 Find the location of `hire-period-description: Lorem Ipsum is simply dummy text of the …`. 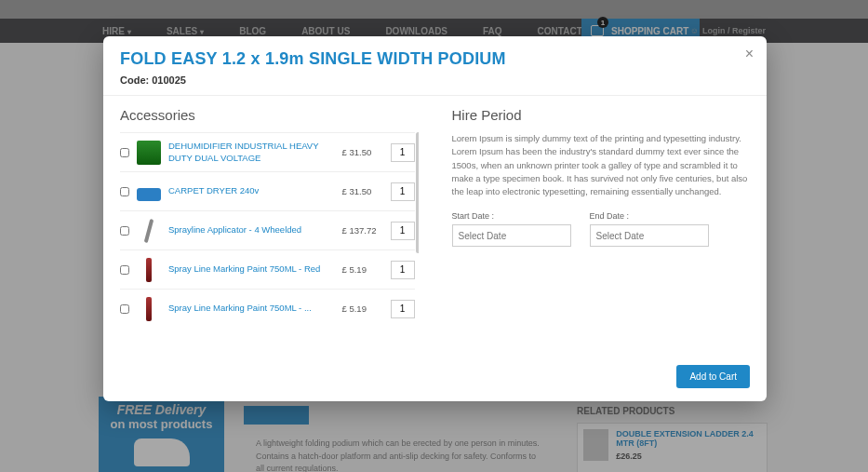

hire-period-description: Lorem Ipsum is simply dummy text of the … is located at coordinates (601, 166).